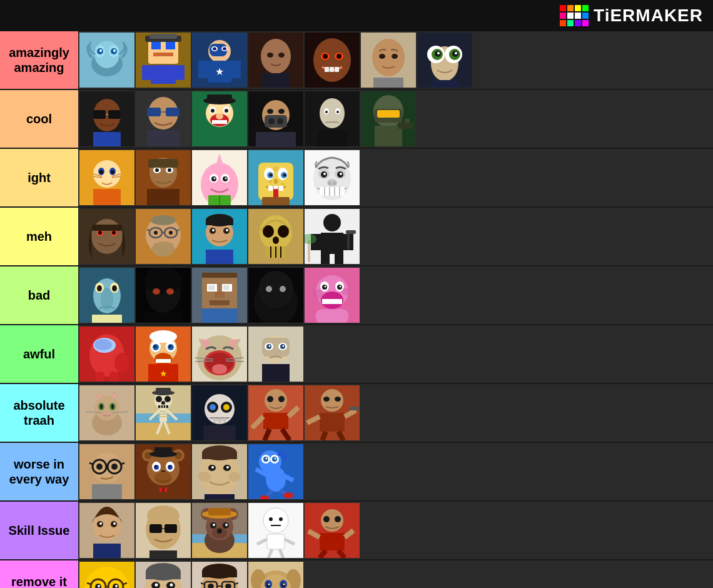 This screenshot has height=588, width=713. Describe the element at coordinates (395, 236) in the screenshot. I see `tier-items-c` at that location.